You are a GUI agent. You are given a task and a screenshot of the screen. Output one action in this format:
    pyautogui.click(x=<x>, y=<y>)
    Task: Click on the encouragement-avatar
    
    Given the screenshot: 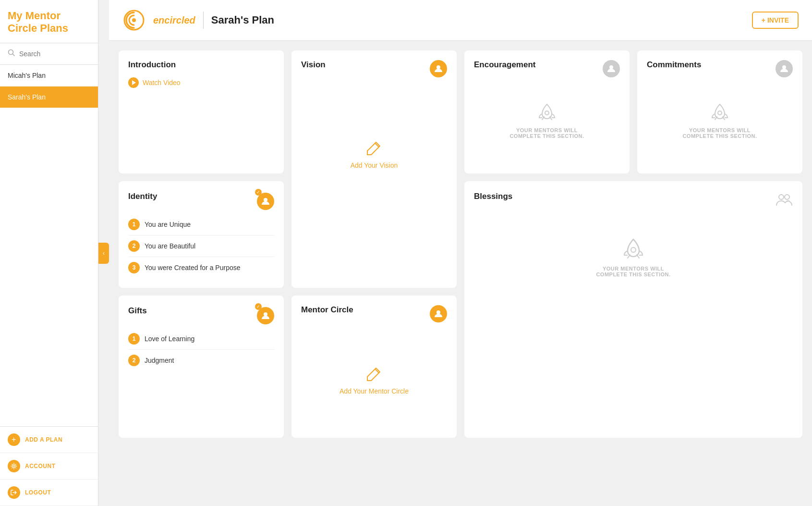 What is the action you would take?
    pyautogui.click(x=611, y=69)
    